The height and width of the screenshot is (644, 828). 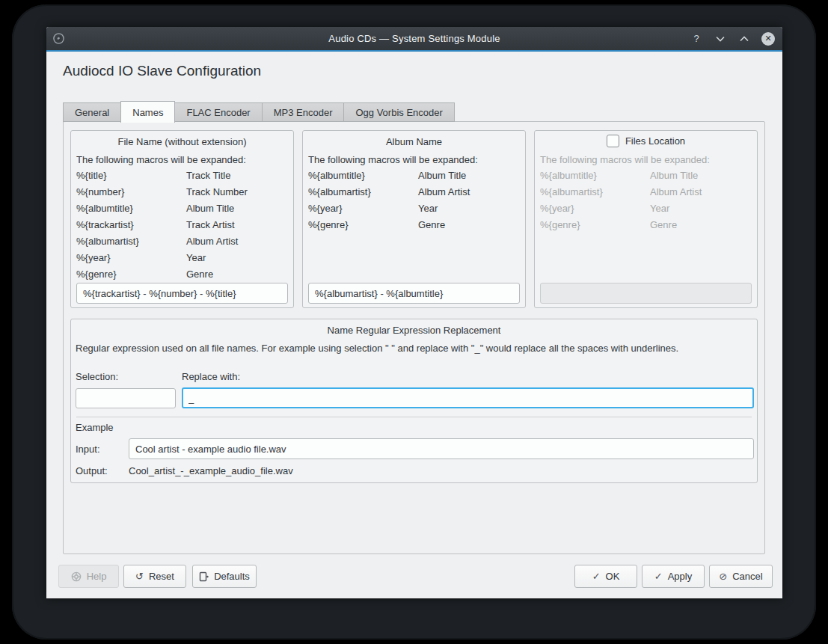 I want to click on page-title: Audiocd IO Slave Configuration, so click(x=162, y=71).